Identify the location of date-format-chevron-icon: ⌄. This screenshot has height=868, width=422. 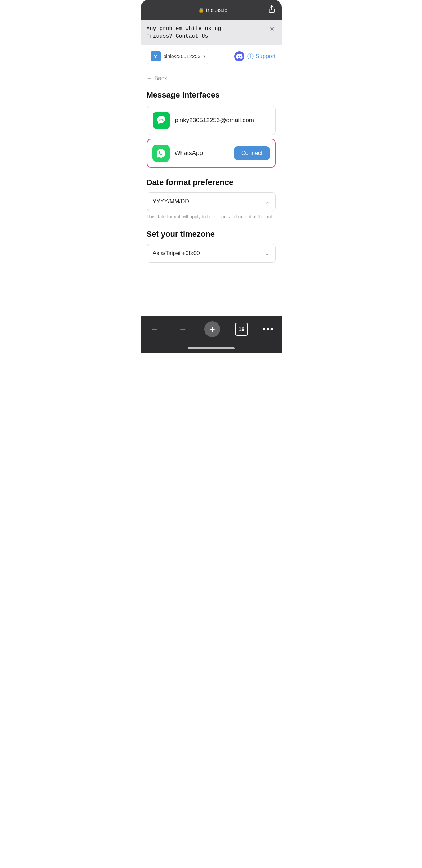
(267, 202).